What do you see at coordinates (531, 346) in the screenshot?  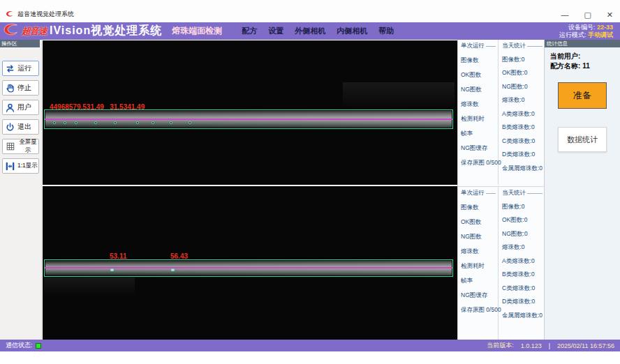 I see `version-value: 1.0.123` at bounding box center [531, 346].